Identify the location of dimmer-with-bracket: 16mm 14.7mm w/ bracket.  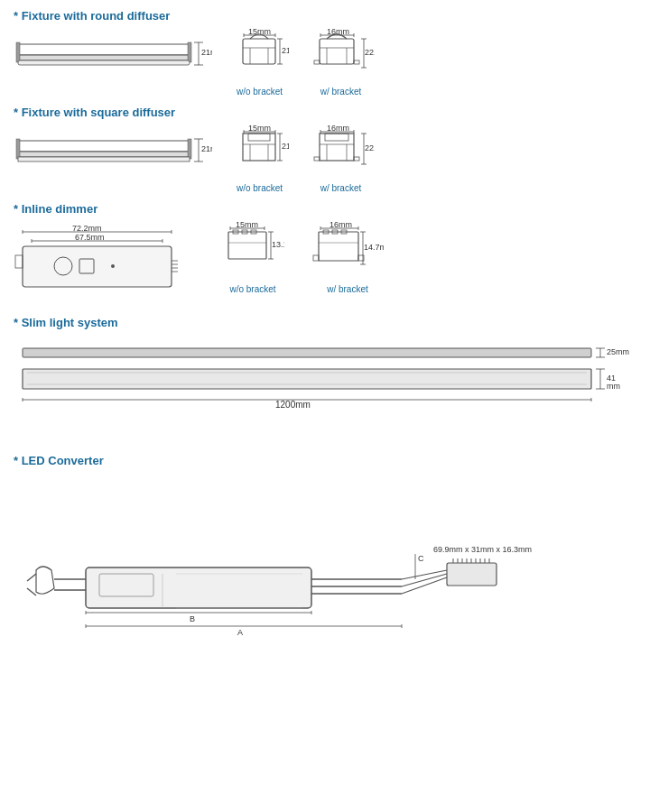
(348, 258).